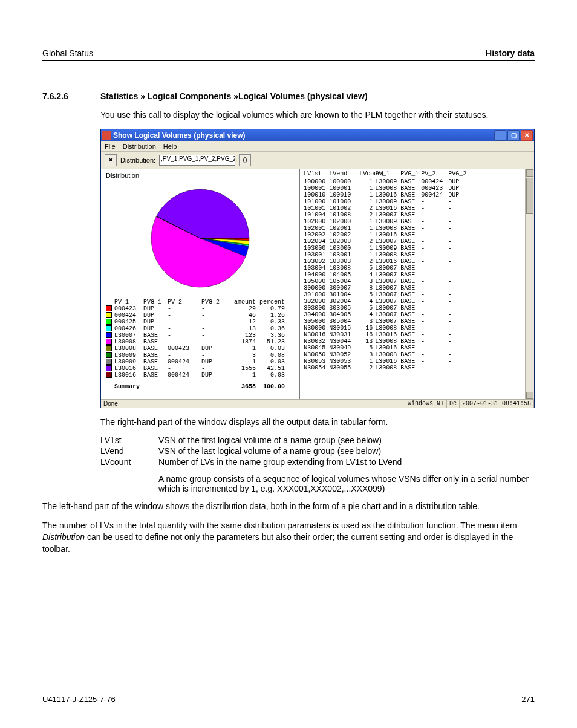  Describe the element at coordinates (527, 135) in the screenshot. I see `close-button: ✕` at that location.